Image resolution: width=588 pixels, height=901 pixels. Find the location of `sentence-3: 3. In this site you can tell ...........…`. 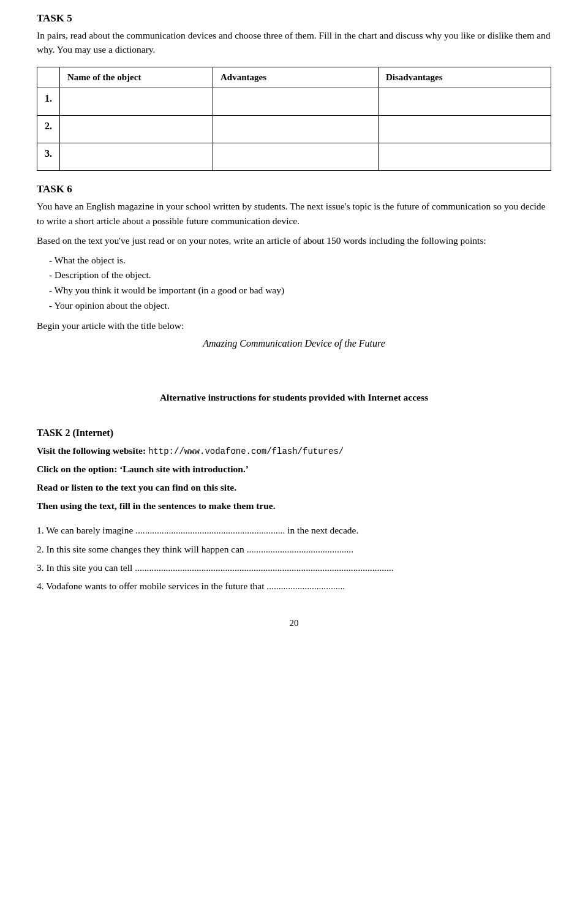

sentence-3: 3. In this site you can tell ...........… is located at coordinates (294, 568).